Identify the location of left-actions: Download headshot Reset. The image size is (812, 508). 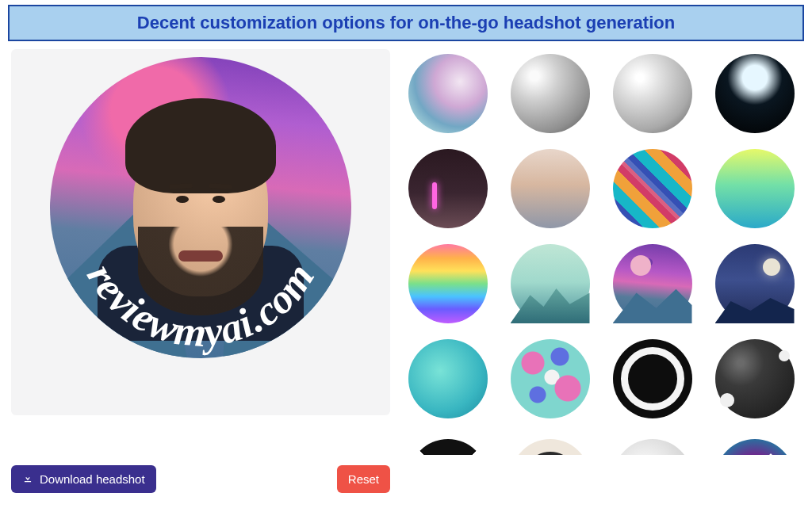
(201, 474).